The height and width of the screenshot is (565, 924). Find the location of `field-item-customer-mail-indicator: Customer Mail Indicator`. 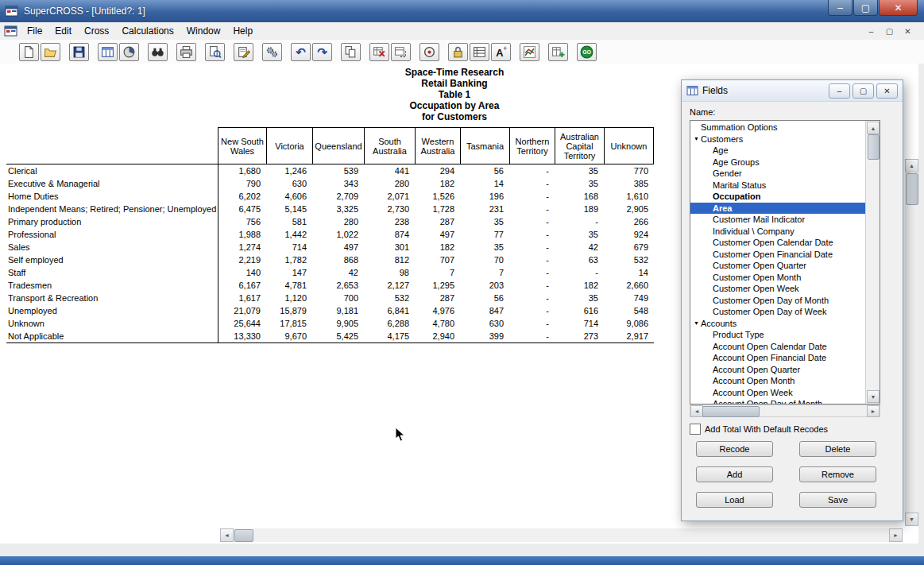

field-item-customer-mail-indicator: Customer Mail Indicator is located at coordinates (779, 219).